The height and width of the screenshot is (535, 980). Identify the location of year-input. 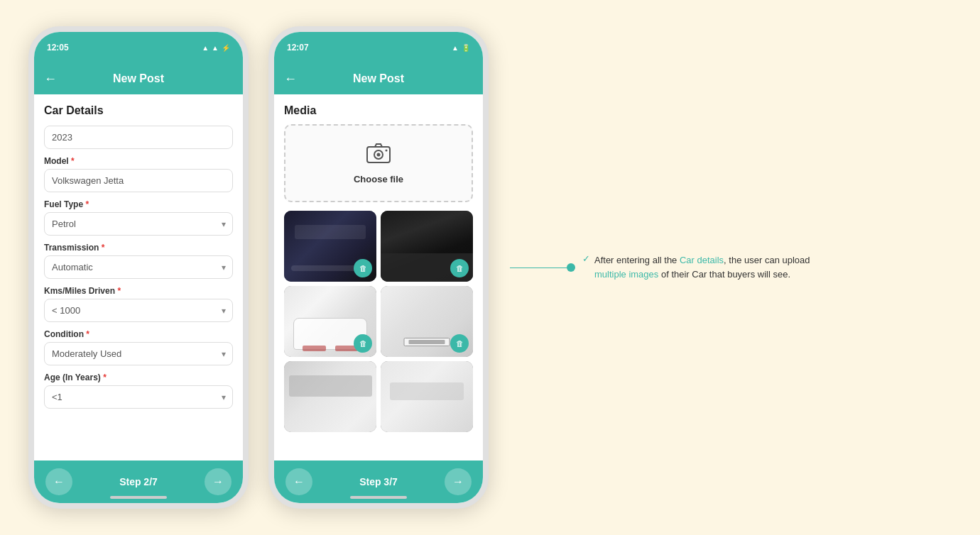
(138, 138).